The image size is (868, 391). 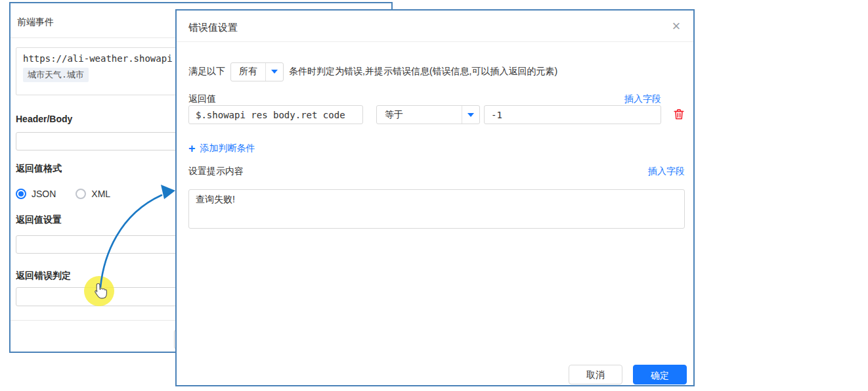 I want to click on header-body-label: Header/Body, so click(x=44, y=119).